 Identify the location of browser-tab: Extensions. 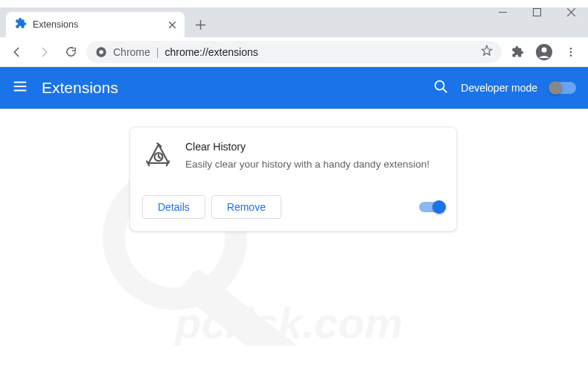
(95, 25).